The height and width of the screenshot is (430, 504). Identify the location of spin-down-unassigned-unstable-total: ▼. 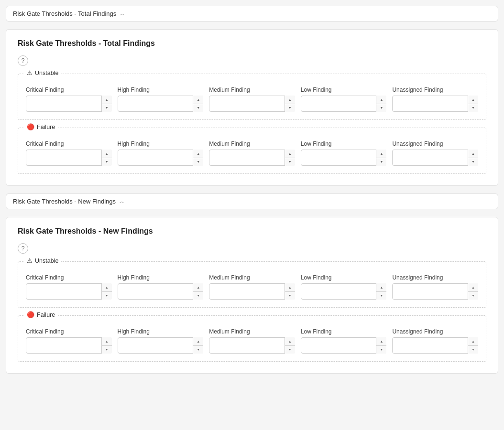
(473, 108).